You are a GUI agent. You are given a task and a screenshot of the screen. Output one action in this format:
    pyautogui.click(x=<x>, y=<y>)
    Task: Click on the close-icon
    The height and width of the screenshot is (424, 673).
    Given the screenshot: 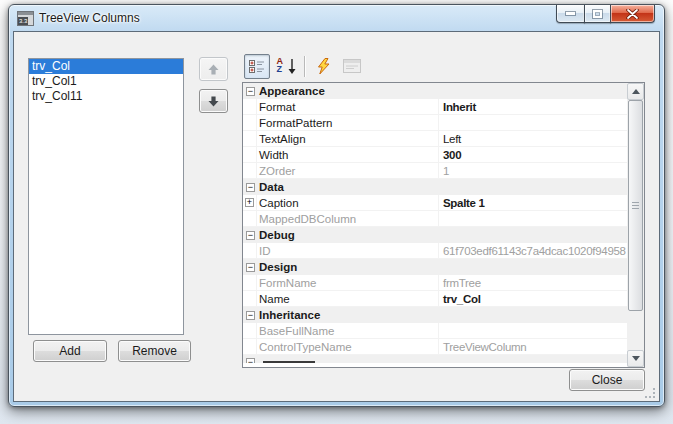 What is the action you would take?
    pyautogui.click(x=632, y=14)
    